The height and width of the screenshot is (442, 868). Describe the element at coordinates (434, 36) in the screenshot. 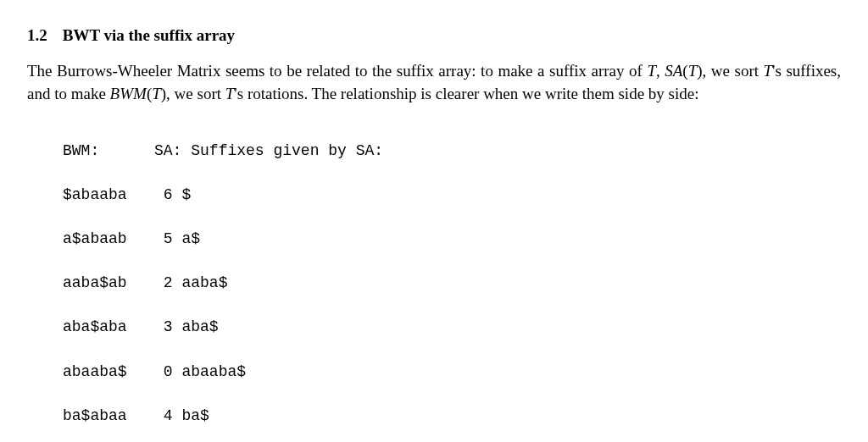

I see `section-heading: 1.2BWT via the suffix array` at that location.